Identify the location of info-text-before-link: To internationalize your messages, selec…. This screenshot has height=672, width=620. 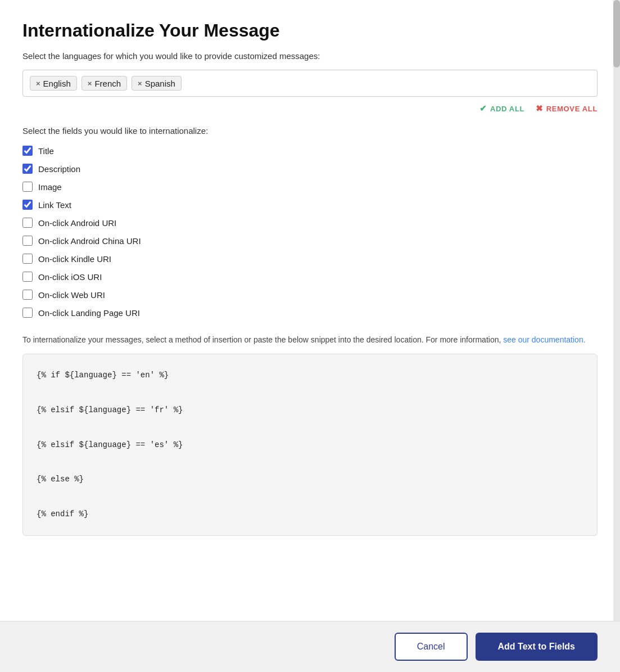
(263, 340).